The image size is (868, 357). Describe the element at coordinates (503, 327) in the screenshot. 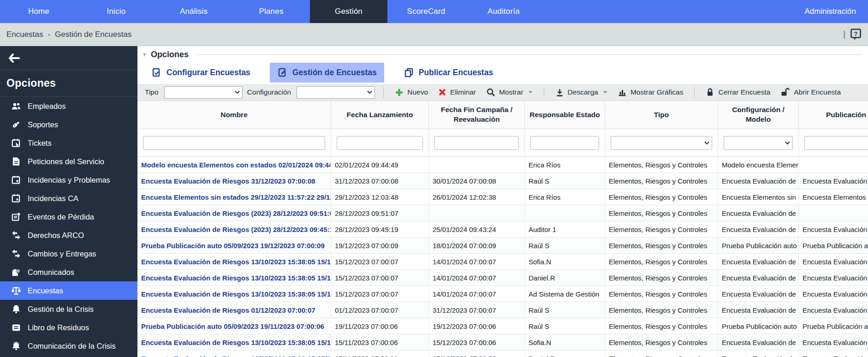

I see `table-row: Prueba Publicación auto 05/09/2023 19/11…` at that location.